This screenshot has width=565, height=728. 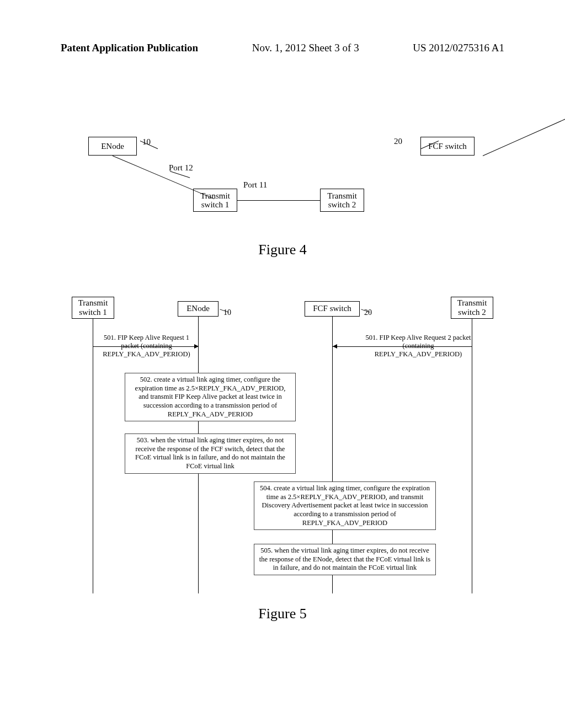 What do you see at coordinates (196, 346) in the screenshot?
I see `arrowhead-right-icon` at bounding box center [196, 346].